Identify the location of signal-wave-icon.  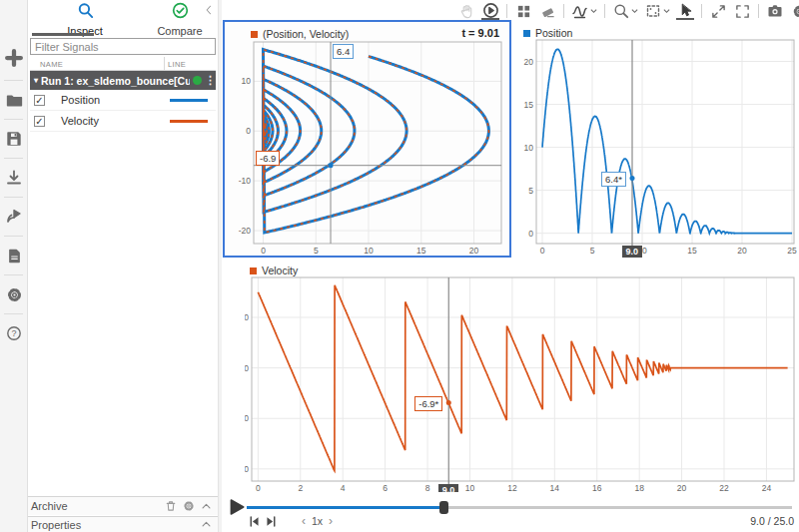
(584, 11).